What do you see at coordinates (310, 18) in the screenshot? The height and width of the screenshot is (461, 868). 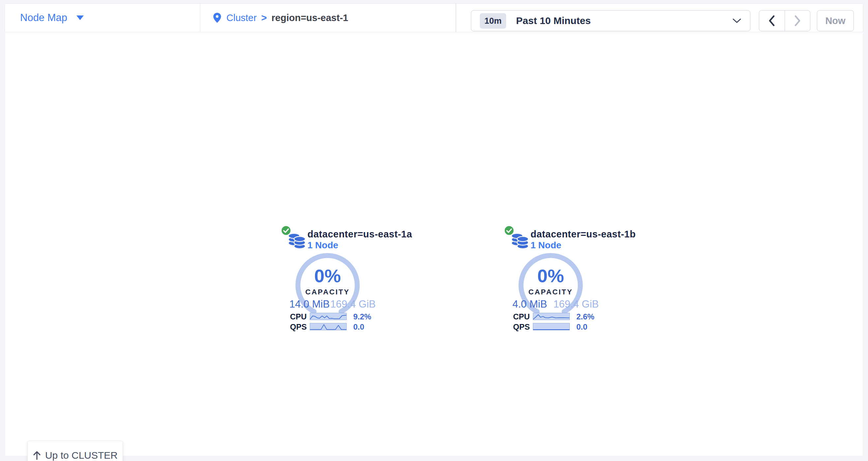 I see `breadcrumb-current-locality: region=us-east-1` at bounding box center [310, 18].